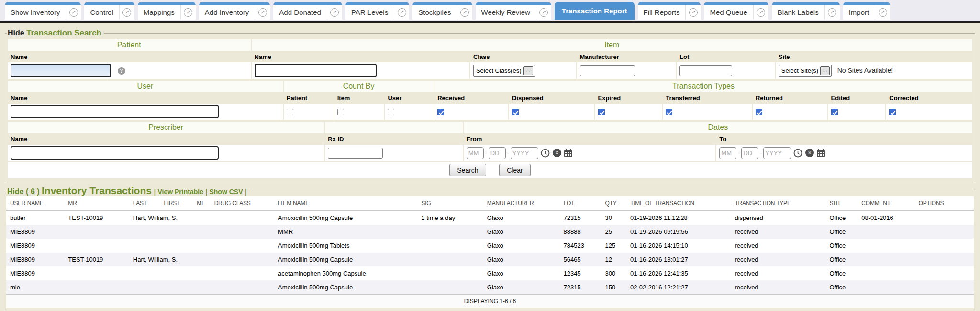 Image resolution: width=980 pixels, height=311 pixels. I want to click on show-csv-link: Show CSV, so click(226, 192).